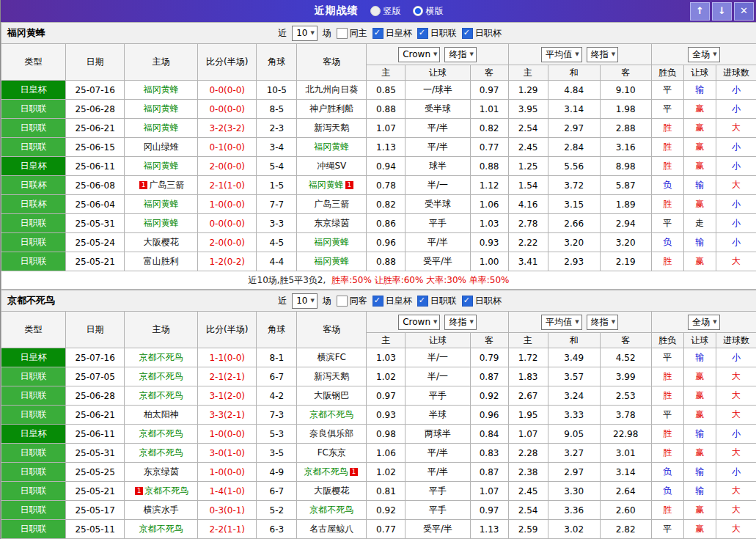 Image resolution: width=756 pixels, height=539 pixels. I want to click on away-team: 京都不死鸟1, so click(331, 472).